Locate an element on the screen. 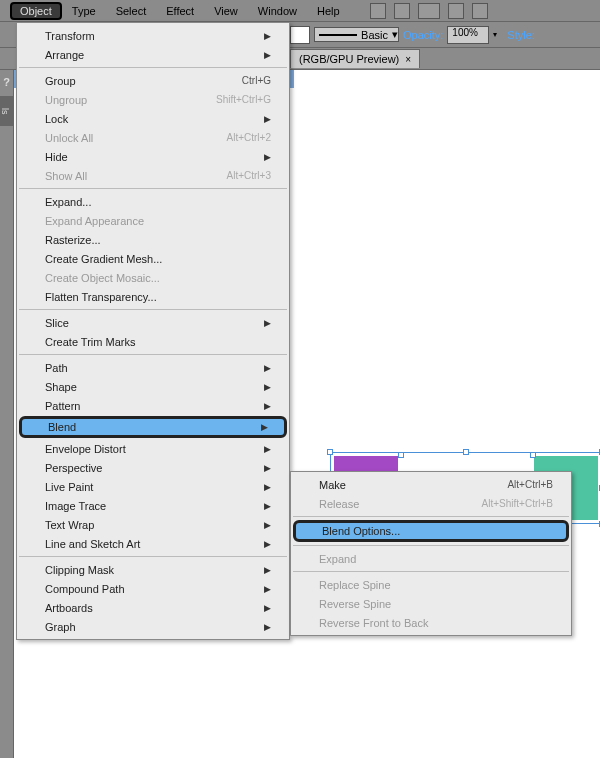 The height and width of the screenshot is (758, 600). blend-menu-reverse-front-to-back: Reverse Front to Back is located at coordinates (431, 622).